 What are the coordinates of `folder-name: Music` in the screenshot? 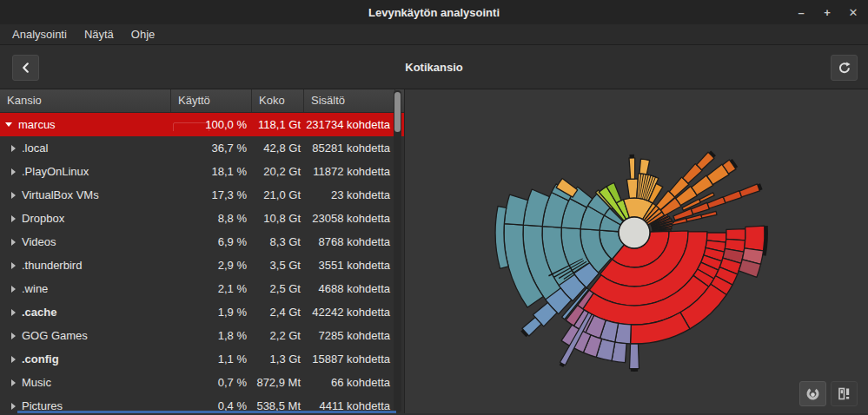 It's located at (36, 382).